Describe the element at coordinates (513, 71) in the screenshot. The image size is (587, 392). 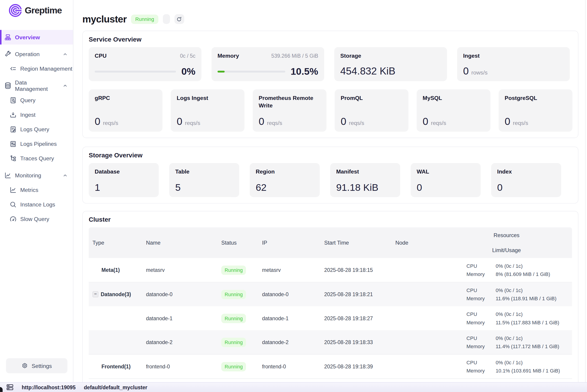
I see `value-row: 0rows/s` at that location.